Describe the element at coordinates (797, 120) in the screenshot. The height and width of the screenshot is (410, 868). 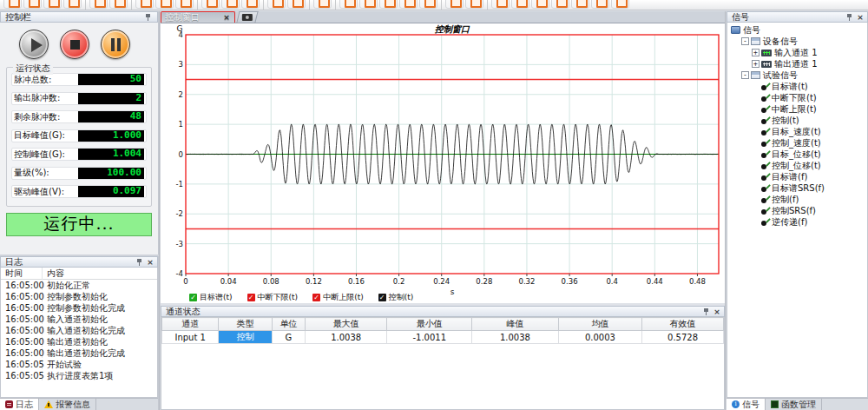
I see `tree-item: 控制(t)` at that location.